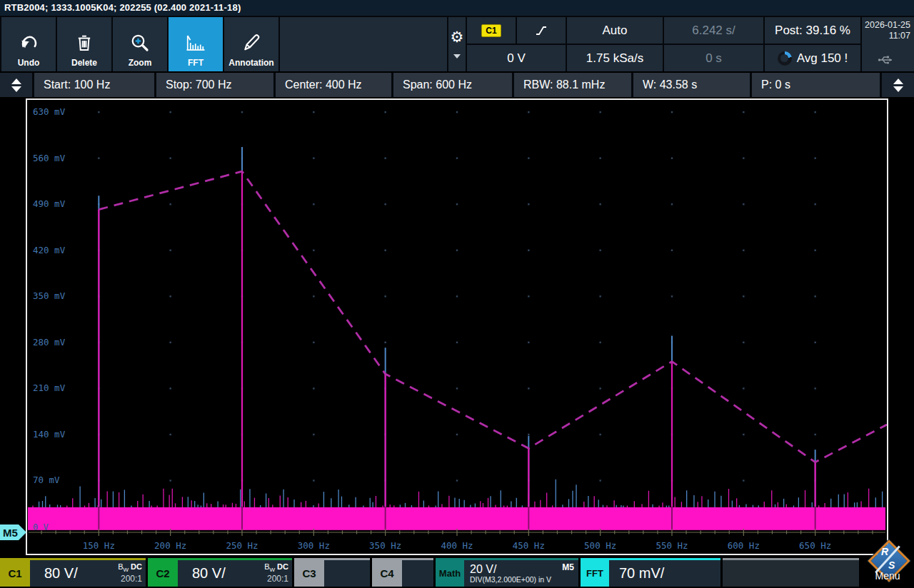  I want to click on settings-scroll-right, so click(898, 85).